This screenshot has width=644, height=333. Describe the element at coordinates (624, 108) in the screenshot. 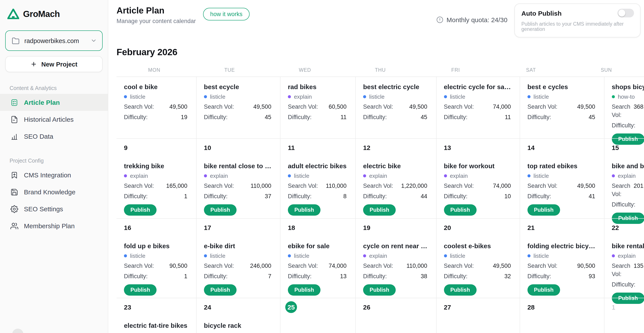

I see `calendar-cell: shops bicyclehow-toSearch Vol:368,000Dif…` at that location.